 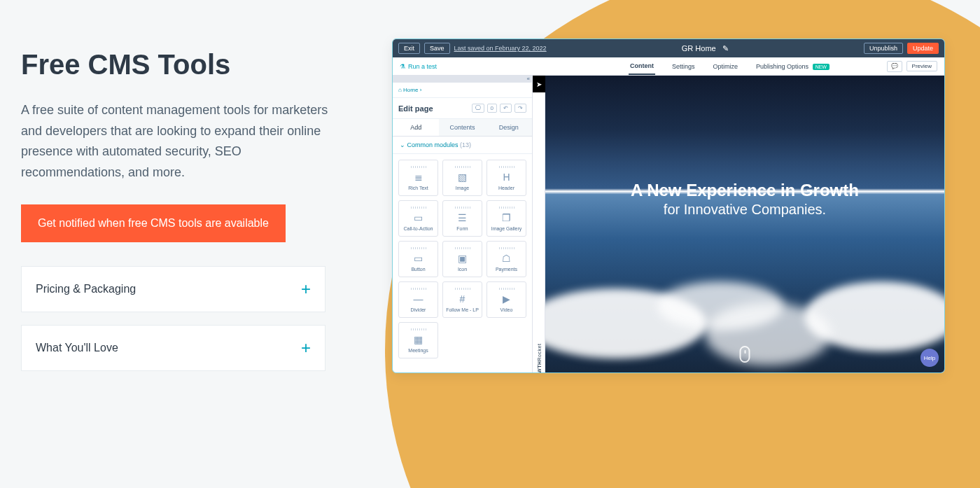 What do you see at coordinates (922, 66) in the screenshot?
I see `preview-button: Preview` at bounding box center [922, 66].